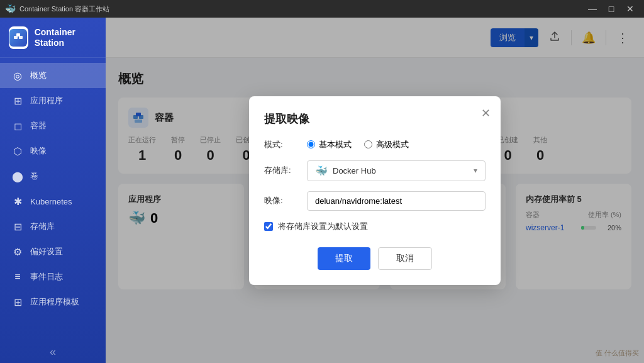 Image resolution: width=644 pixels, height=363 pixels. I want to click on images-icon: ⬡, so click(18, 151).